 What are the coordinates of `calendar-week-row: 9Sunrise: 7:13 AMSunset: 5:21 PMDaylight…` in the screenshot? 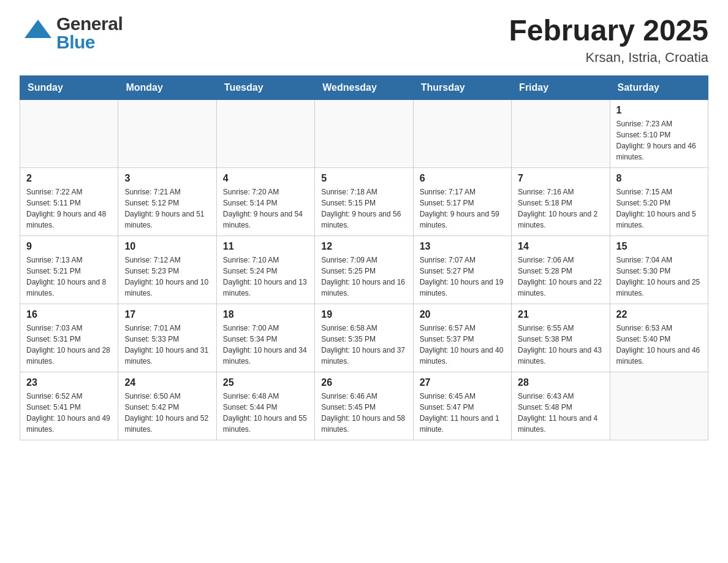 It's located at (364, 270).